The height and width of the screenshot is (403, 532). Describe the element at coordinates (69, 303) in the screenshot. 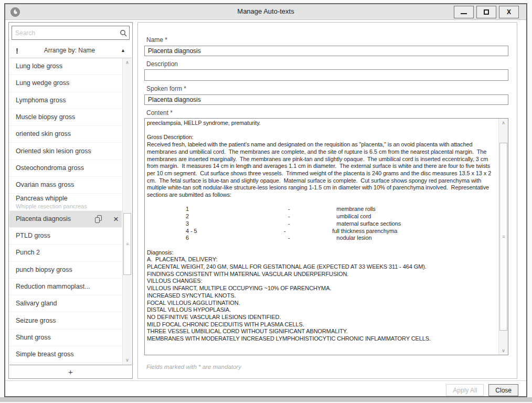

I see `list-item-label: Salivary gland` at that location.